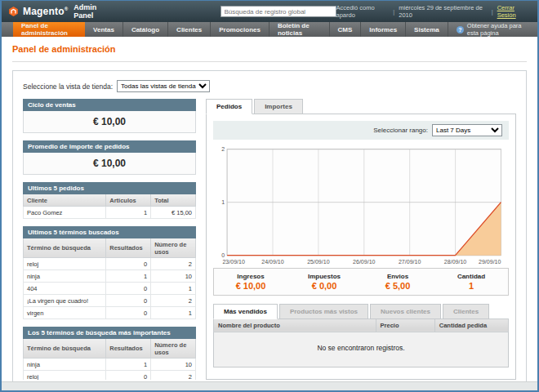  Describe the element at coordinates (145, 29) in the screenshot. I see `nav-item-catalog: Catálogo` at that location.